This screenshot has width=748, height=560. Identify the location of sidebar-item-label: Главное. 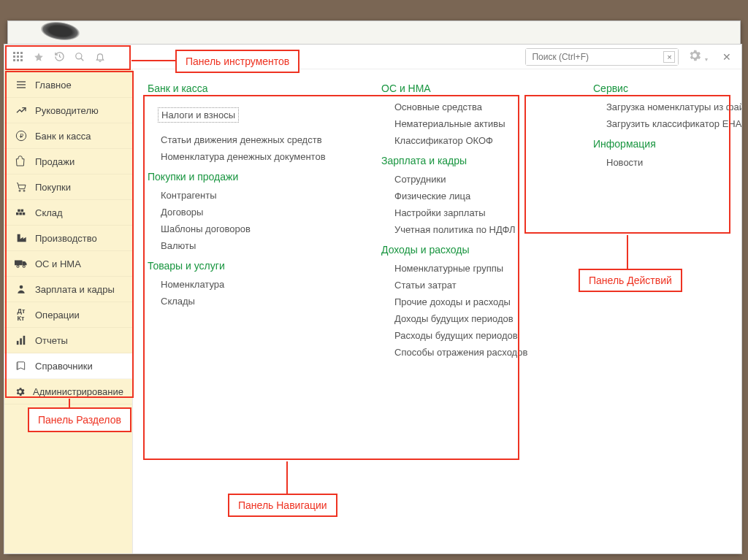
(53, 85).